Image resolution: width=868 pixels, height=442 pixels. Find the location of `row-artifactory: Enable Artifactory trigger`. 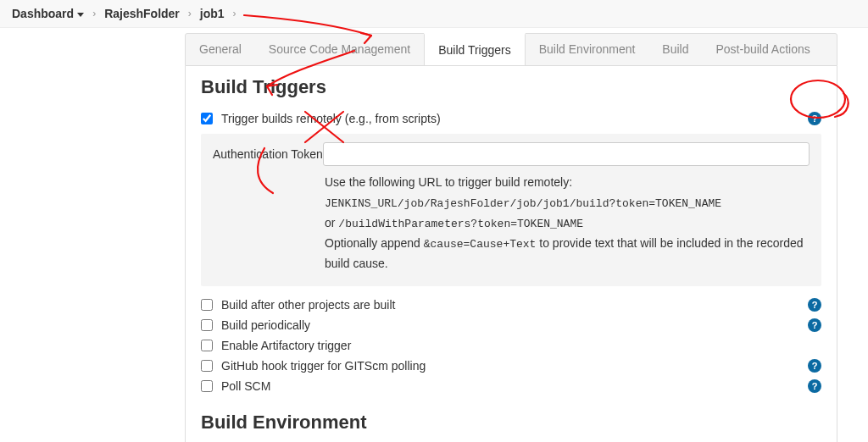

row-artifactory: Enable Artifactory trigger is located at coordinates (511, 345).